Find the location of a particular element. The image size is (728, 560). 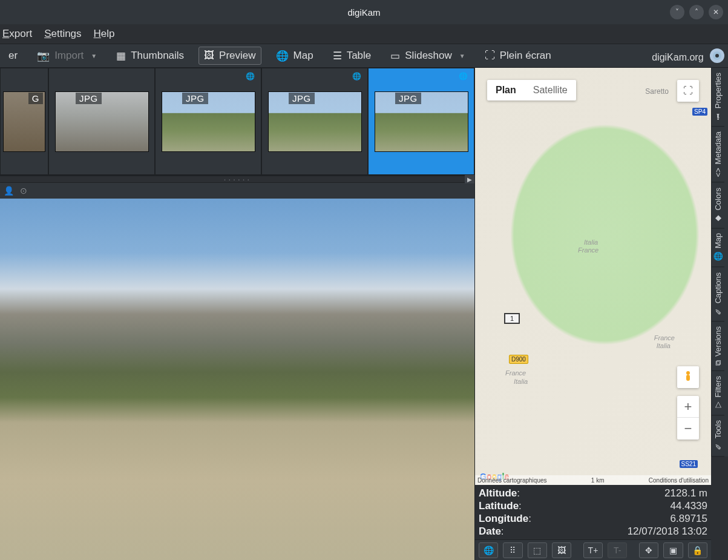

tool-truncated: er is located at coordinates (13, 56).